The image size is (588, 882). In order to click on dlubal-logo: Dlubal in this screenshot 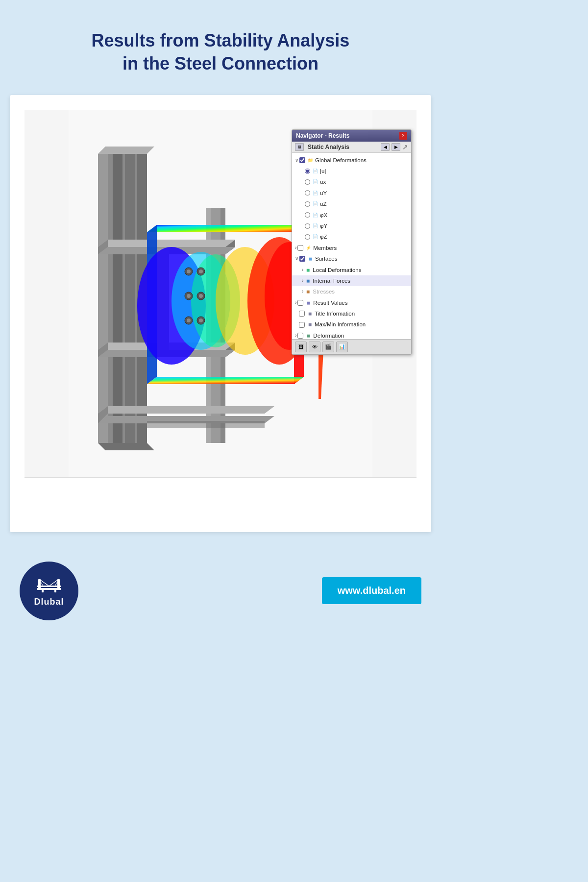, I will do `click(49, 591)`.